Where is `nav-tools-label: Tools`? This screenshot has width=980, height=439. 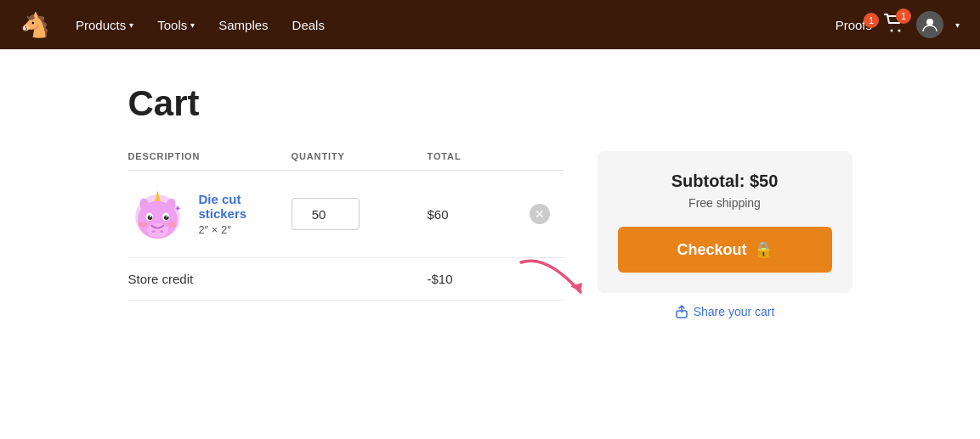 nav-tools-label: Tools is located at coordinates (172, 25).